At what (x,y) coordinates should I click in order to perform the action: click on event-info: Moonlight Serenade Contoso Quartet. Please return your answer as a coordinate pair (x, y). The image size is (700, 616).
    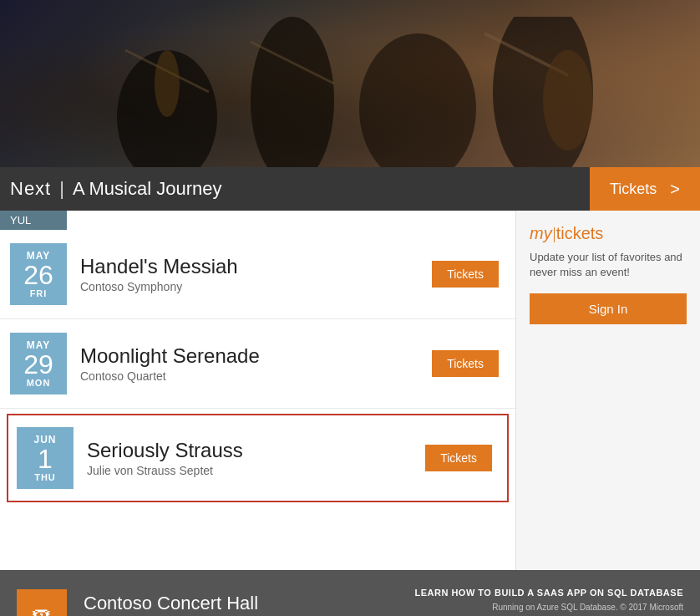
    Looking at the image, I should click on (249, 364).